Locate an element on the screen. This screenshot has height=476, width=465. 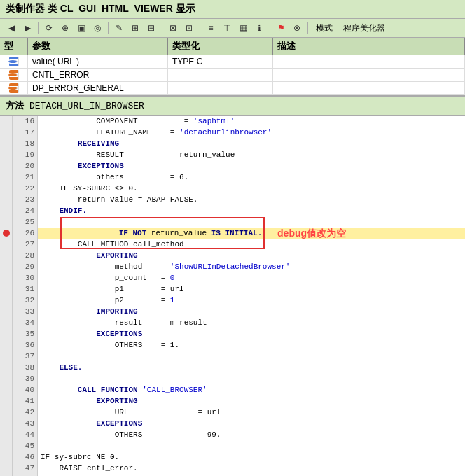
code-35: EXCEPTIONS is located at coordinates (91, 334).